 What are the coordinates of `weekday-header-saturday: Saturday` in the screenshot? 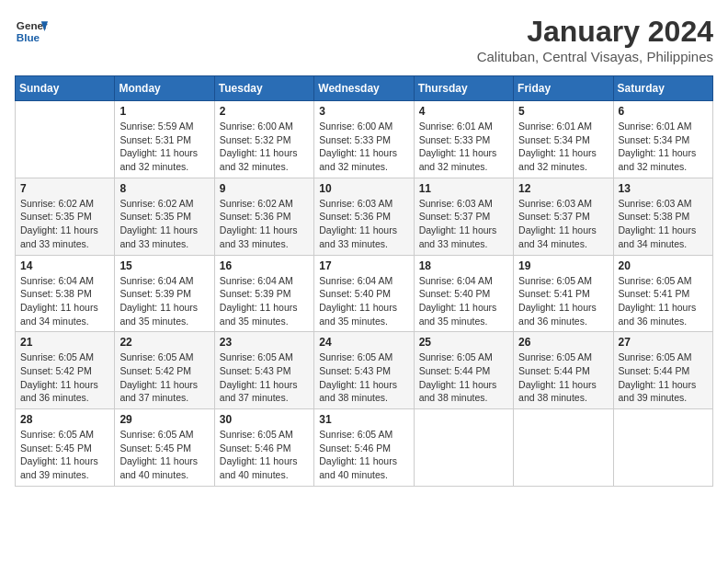 It's located at (663, 88).